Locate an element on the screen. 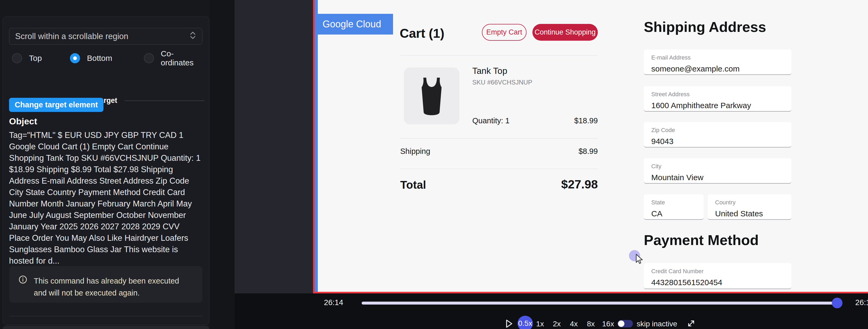 Image resolution: width=868 pixels, height=329 pixels. email-field-label: E-mail Address is located at coordinates (721, 58).